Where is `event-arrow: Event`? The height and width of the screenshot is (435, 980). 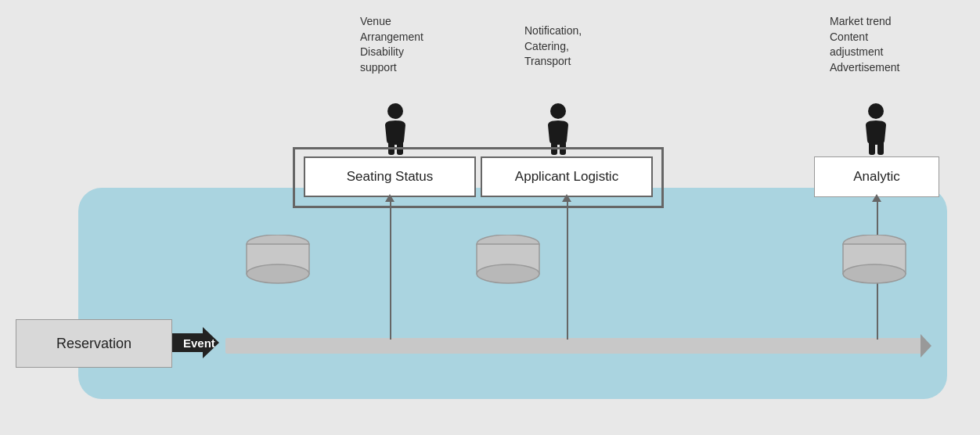
event-arrow: Event is located at coordinates (196, 343).